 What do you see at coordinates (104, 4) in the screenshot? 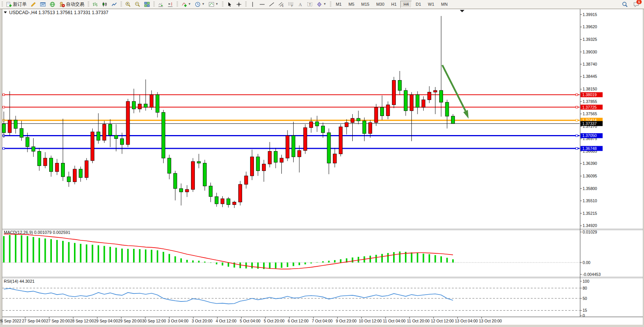
I see `candlestick-chart-button` at bounding box center [104, 4].